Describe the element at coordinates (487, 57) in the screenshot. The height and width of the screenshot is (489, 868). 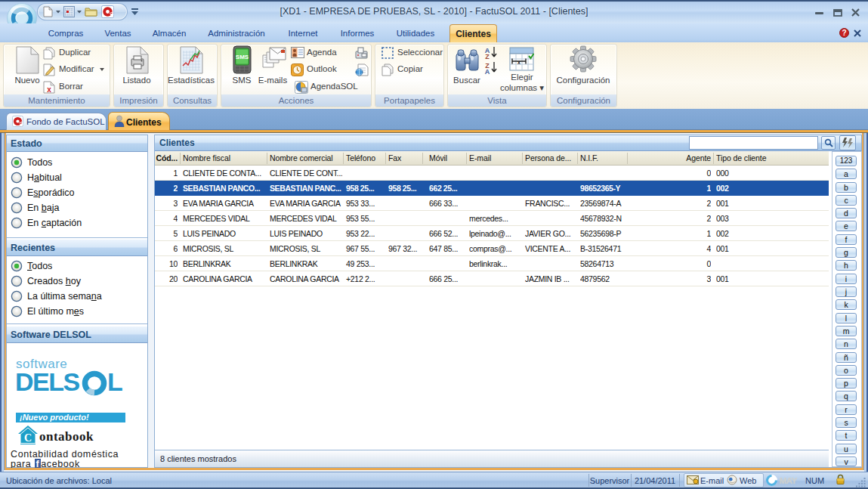
I see `svg-text: Z` at that location.